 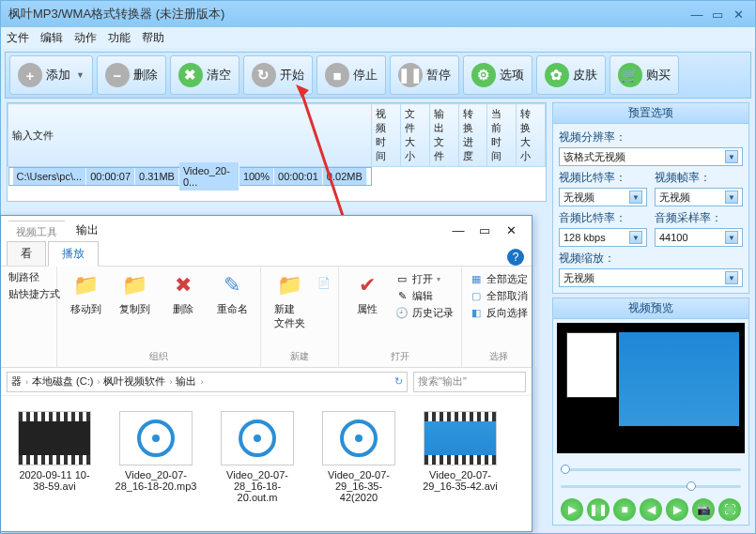 What do you see at coordinates (651, 486) in the screenshot?
I see `volume-slider` at bounding box center [651, 486].